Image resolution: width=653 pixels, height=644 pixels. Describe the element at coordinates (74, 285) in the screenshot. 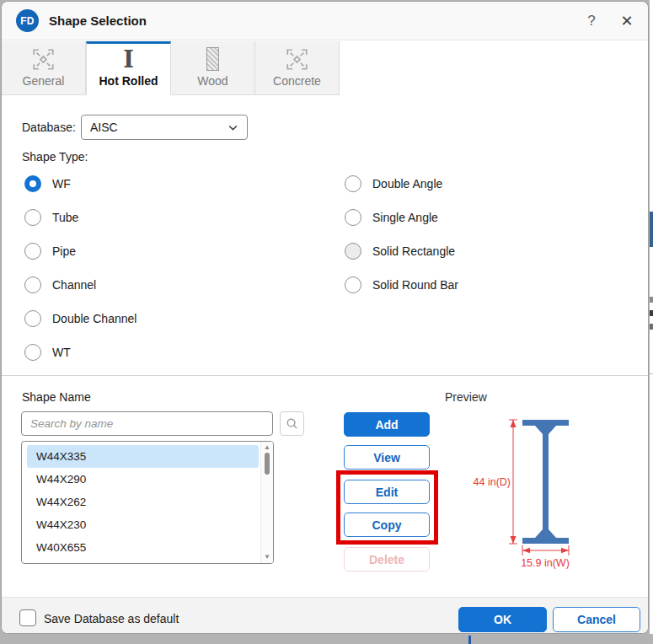

I see `radio-label: Channel` at that location.